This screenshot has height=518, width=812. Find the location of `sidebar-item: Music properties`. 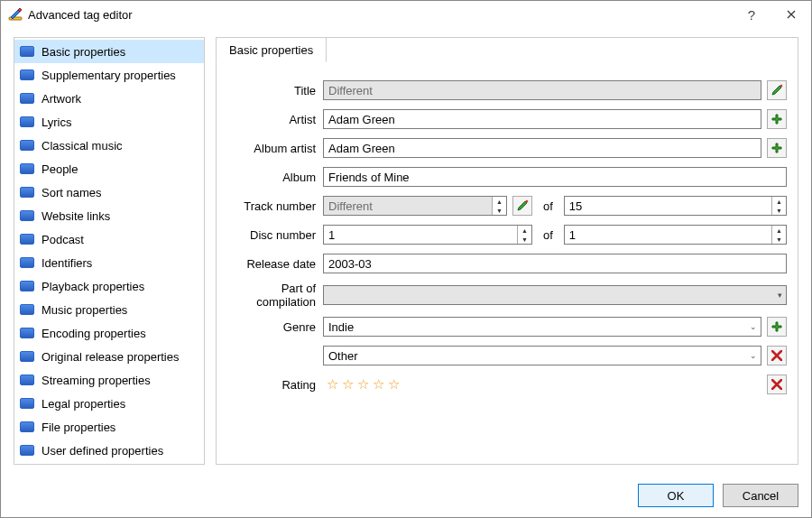

sidebar-item: Music properties is located at coordinates (109, 310).